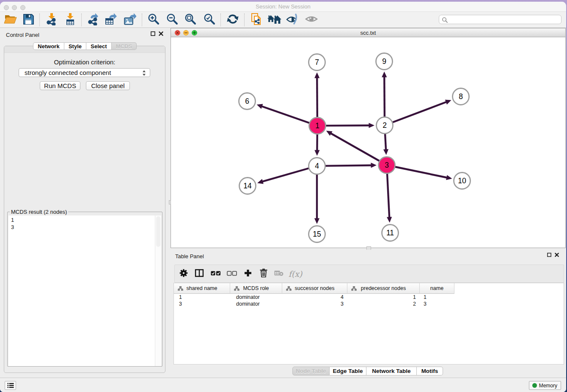 This screenshot has height=392, width=567. What do you see at coordinates (292, 20) in the screenshot?
I see `hide-selected-icon` at bounding box center [292, 20].